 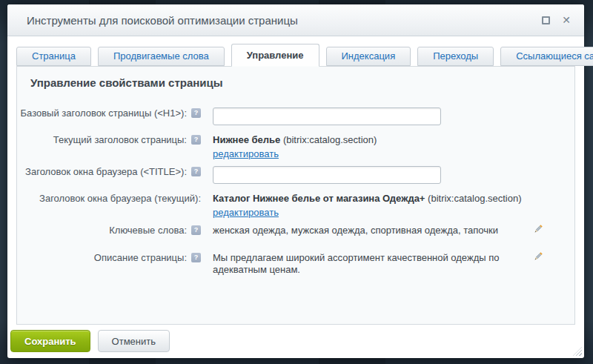 I want to click on h1-input, so click(x=327, y=116).